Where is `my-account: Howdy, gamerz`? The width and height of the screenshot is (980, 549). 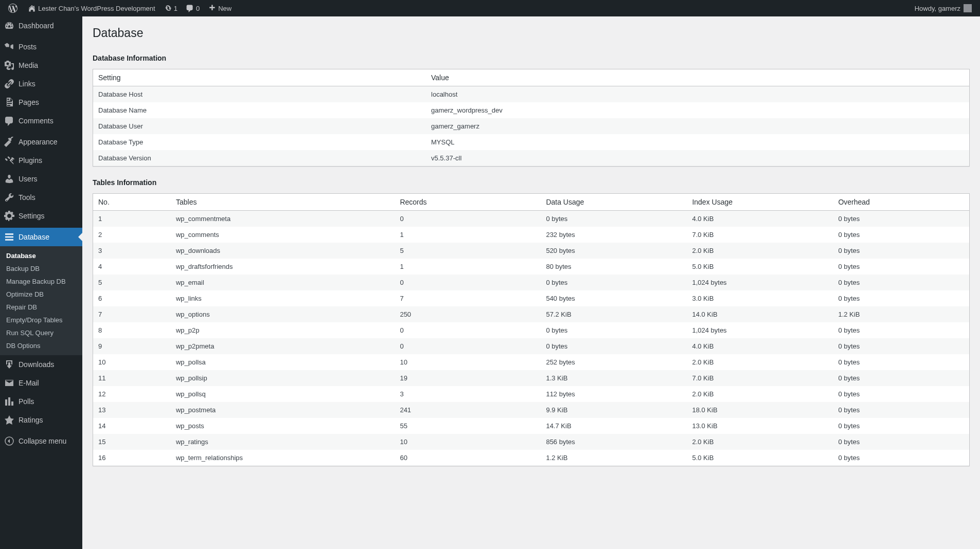 my-account: Howdy, gamerz is located at coordinates (943, 8).